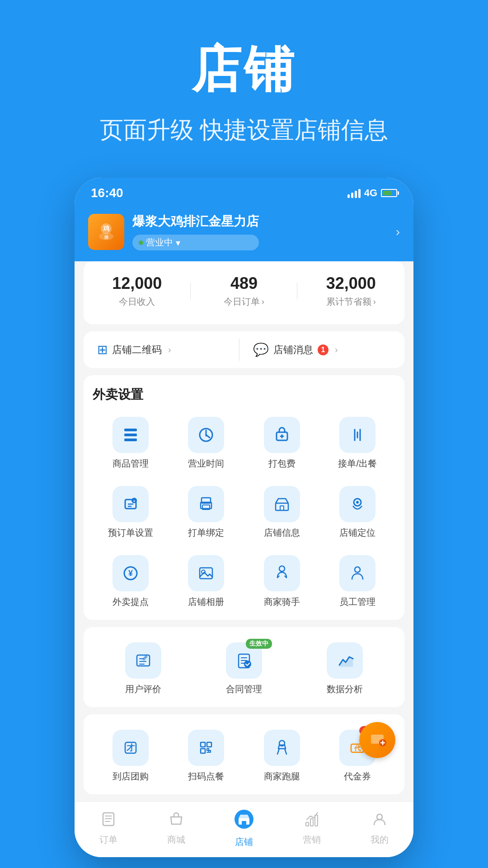  Describe the element at coordinates (206, 533) in the screenshot. I see `print-binding-label: 打单绑定` at that location.